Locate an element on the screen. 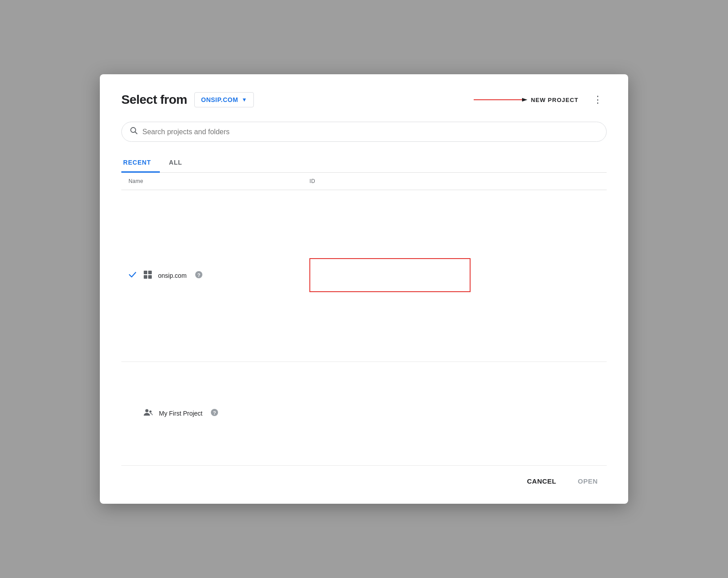 The width and height of the screenshot is (728, 578). search-input is located at coordinates (370, 132).